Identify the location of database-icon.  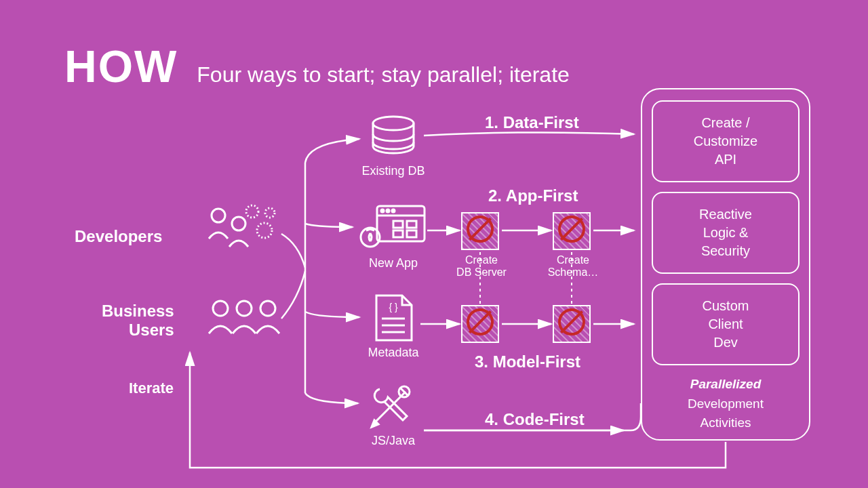
(393, 140).